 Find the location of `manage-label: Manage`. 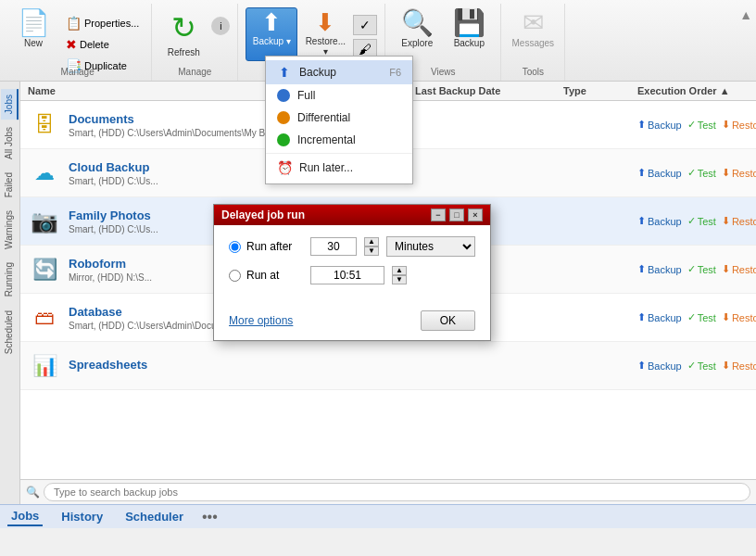

manage-label: Manage is located at coordinates (195, 72).